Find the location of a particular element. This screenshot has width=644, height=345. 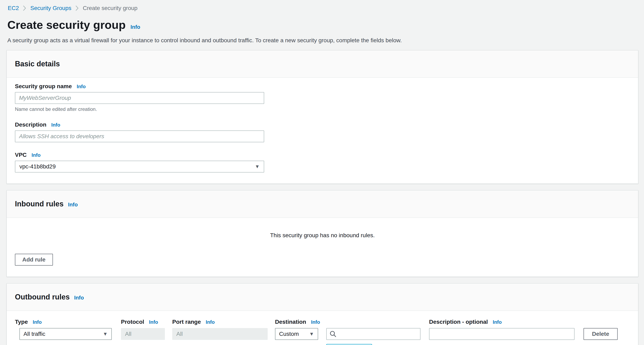

vpc-field: VPC Info vpc-41b8bd29 ▼ is located at coordinates (322, 162).